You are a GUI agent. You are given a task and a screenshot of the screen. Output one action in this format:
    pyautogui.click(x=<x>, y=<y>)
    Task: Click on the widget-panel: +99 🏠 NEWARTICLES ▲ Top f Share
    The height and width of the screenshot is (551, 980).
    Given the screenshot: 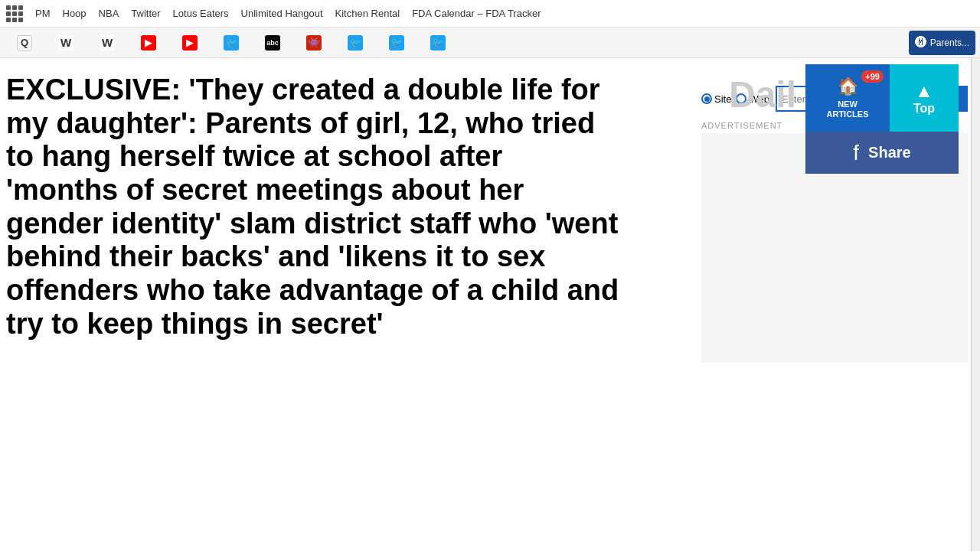 What is the action you would take?
    pyautogui.click(x=882, y=119)
    